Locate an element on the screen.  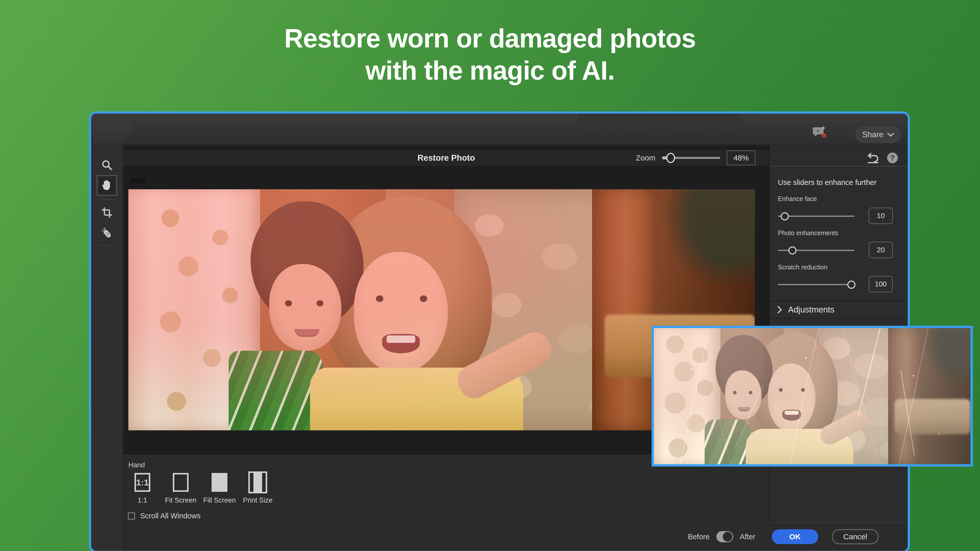
zoom-slider-track is located at coordinates (691, 158).